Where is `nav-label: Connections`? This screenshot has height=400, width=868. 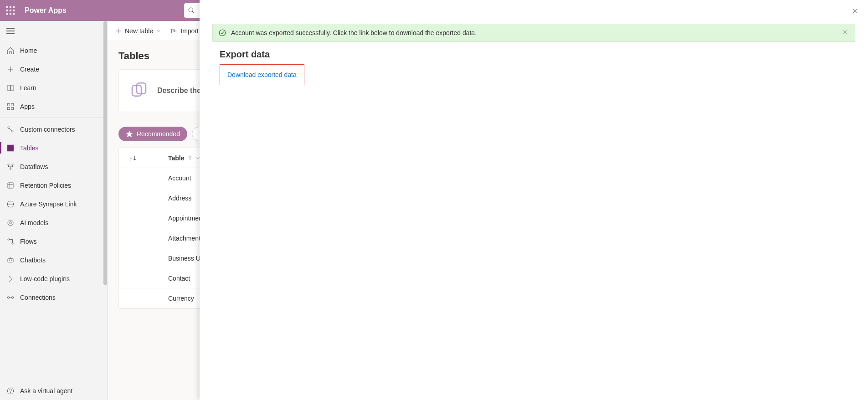
nav-label: Connections is located at coordinates (38, 297).